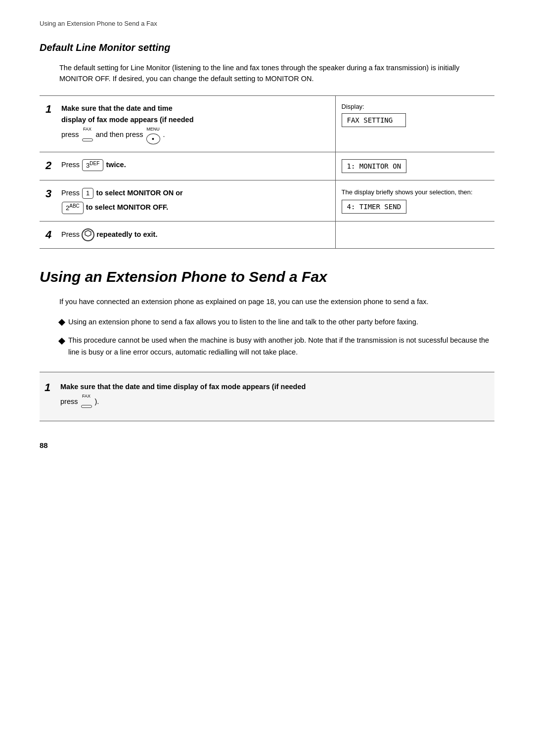 The width and height of the screenshot is (534, 756). Describe the element at coordinates (243, 322) in the screenshot. I see `bullet-text-1: Using an extension phone to send a fax a…` at that location.